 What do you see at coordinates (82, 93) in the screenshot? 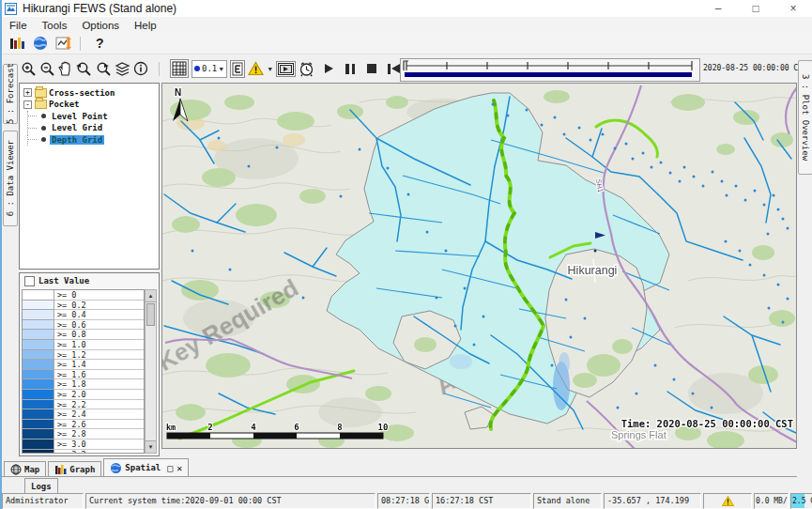
I see `tree-item-label: Cross-section` at bounding box center [82, 93].